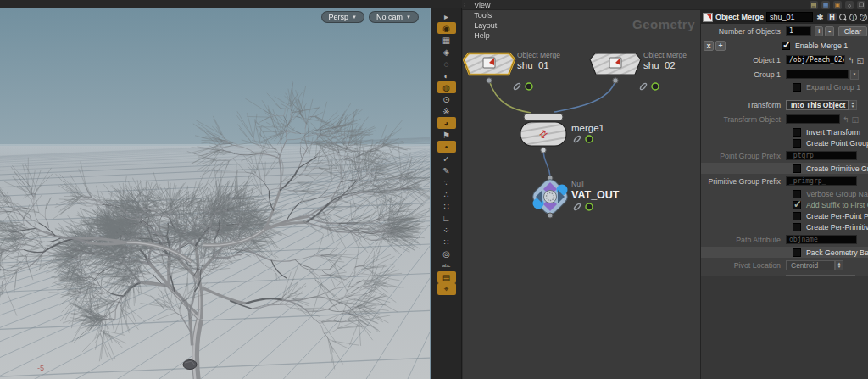  Describe the element at coordinates (721, 46) in the screenshot. I see `add-instance-button: +` at that location.